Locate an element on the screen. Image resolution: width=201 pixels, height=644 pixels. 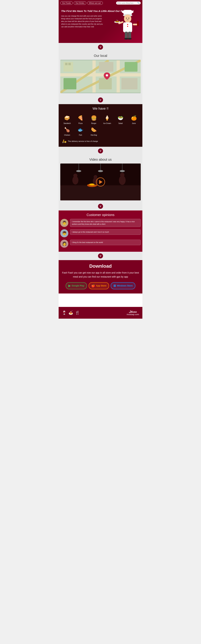
juice-label: Juice is located at coordinates (134, 124).